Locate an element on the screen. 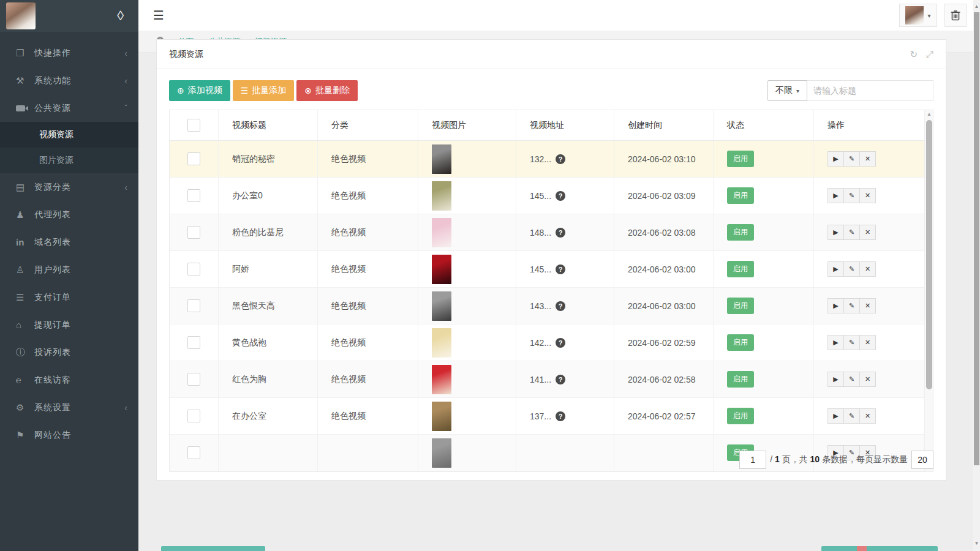 The height and width of the screenshot is (551, 980). video-title: 黑色恨天高 is located at coordinates (268, 306).